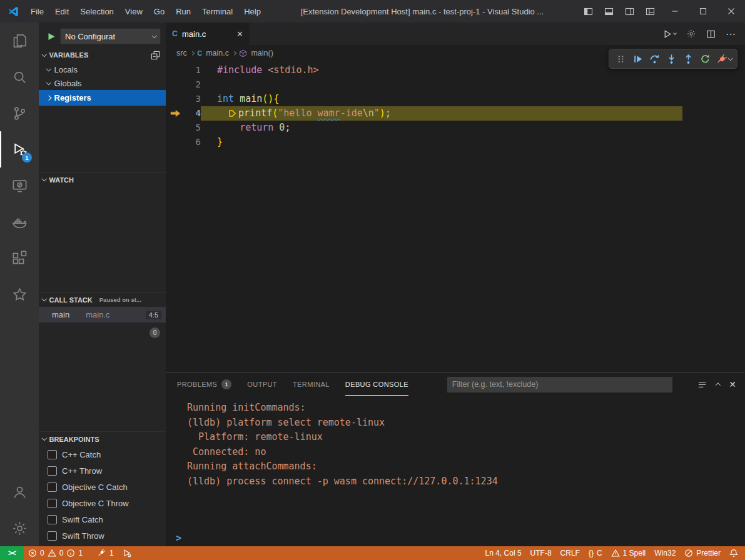  What do you see at coordinates (455, 99) in the screenshot?
I see `code-line: 3 int main(){` at bounding box center [455, 99].